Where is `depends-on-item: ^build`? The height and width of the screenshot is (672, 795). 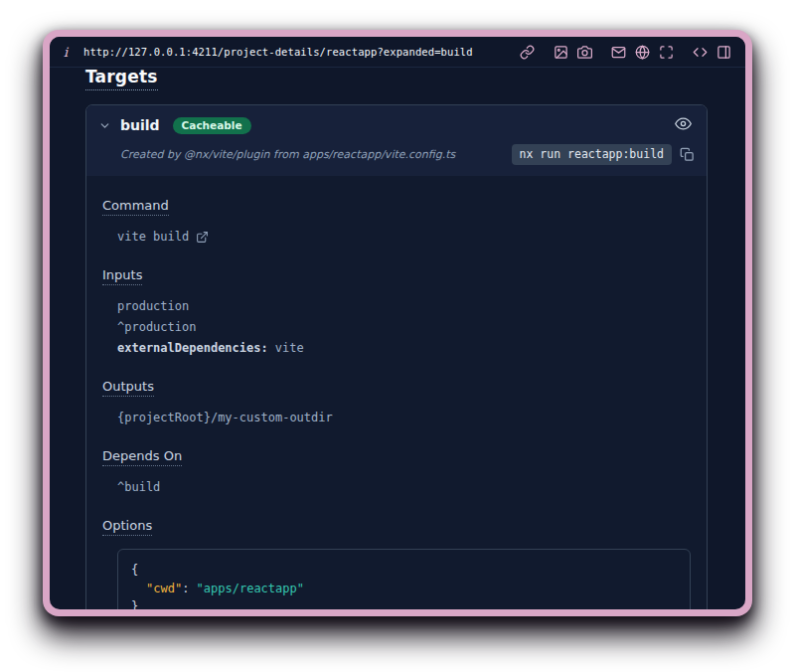 depends-on-item: ^build is located at coordinates (397, 487).